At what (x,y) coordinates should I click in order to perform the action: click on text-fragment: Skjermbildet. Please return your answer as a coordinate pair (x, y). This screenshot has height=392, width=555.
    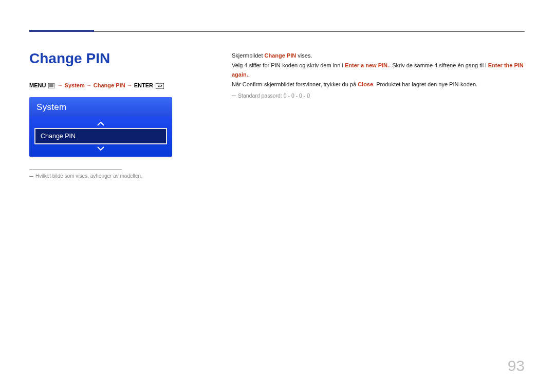
    Looking at the image, I should click on (248, 55).